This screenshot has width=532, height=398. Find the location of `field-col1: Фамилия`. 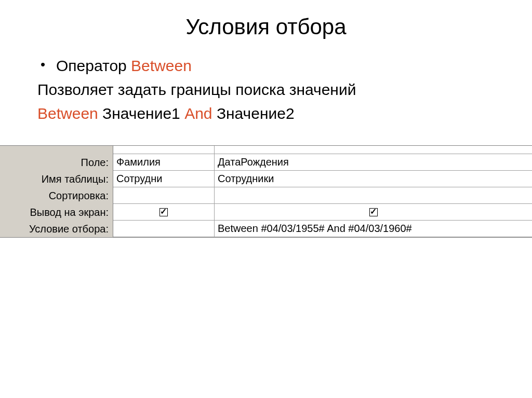

field-col1: Фамилия is located at coordinates (164, 162).